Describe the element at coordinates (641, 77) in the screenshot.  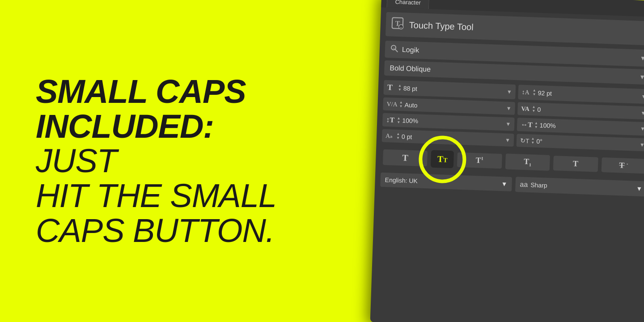
I see `style-dropdown-arrow: ▼` at that location.